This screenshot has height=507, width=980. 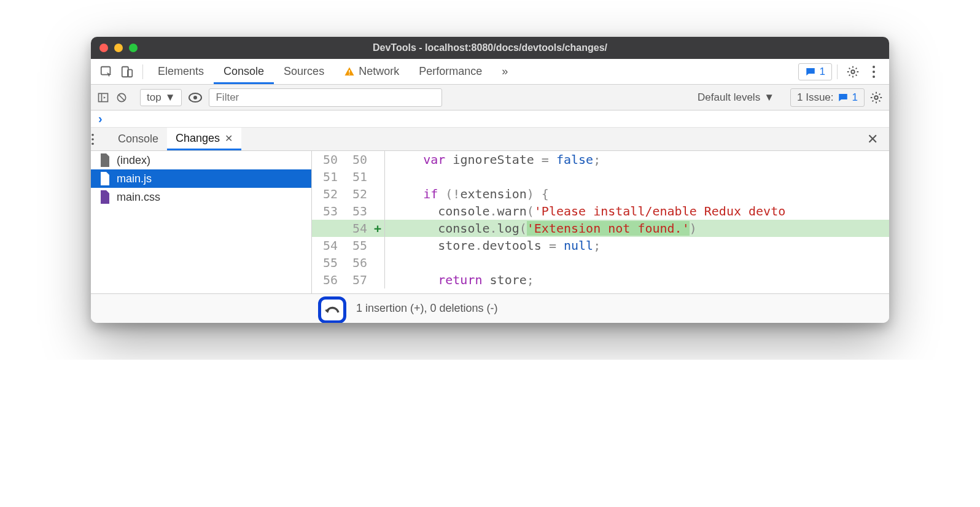 I want to click on log-levels-label: Default levels, so click(x=729, y=98).